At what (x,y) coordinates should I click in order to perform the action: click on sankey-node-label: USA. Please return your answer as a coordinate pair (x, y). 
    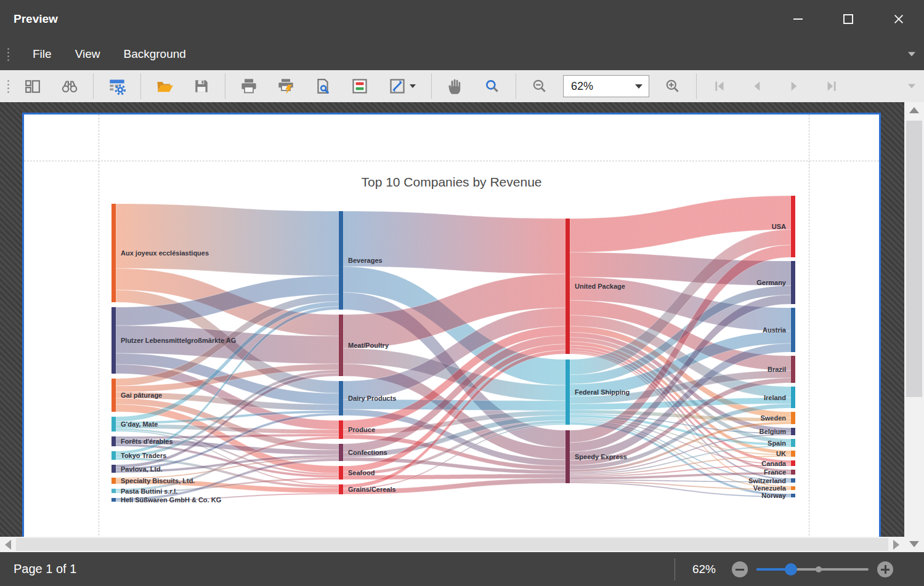
    Looking at the image, I should click on (779, 227).